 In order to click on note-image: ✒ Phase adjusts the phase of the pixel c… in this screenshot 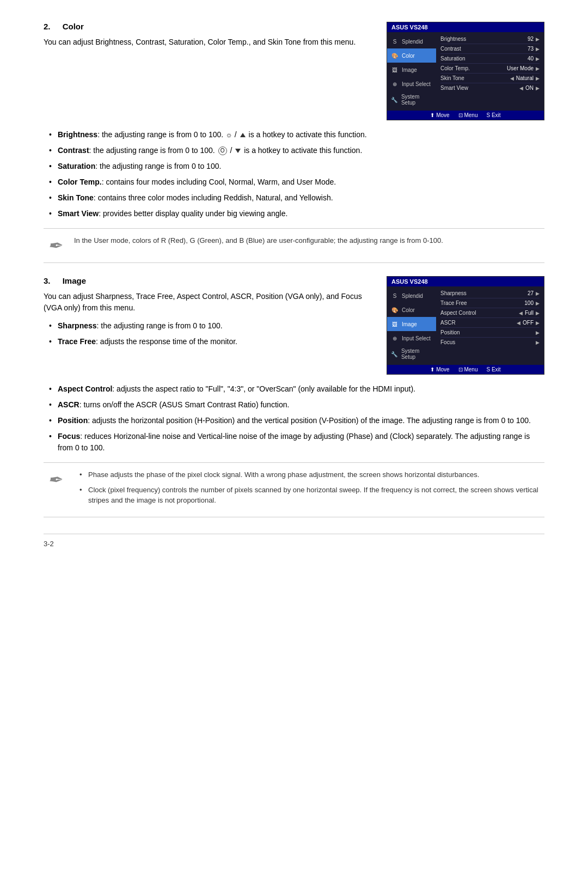, I will do `click(294, 490)`.